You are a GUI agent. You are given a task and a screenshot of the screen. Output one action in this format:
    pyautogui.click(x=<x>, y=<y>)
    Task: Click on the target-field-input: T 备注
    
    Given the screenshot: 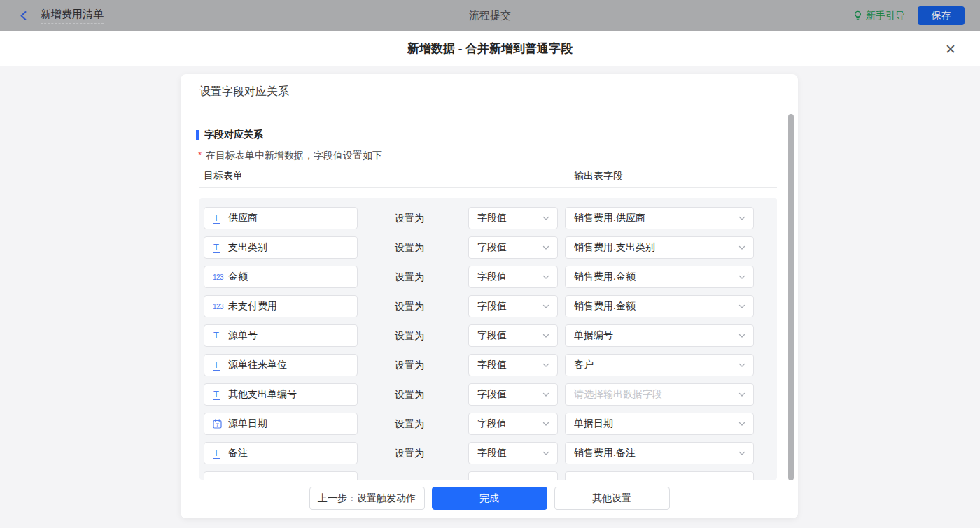 What is the action you would take?
    pyautogui.click(x=281, y=453)
    